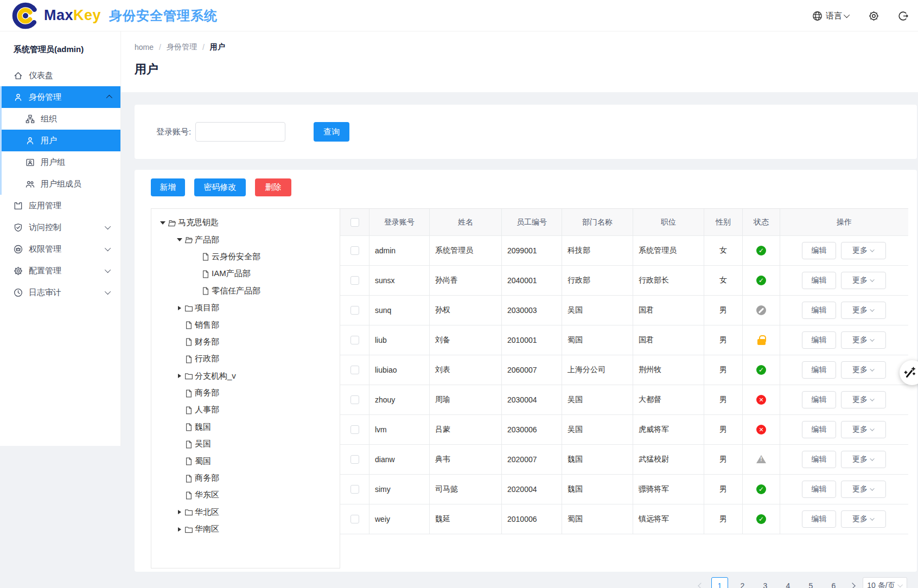  I want to click on sidebar-item-仪表盘: 仪表盘, so click(60, 75).